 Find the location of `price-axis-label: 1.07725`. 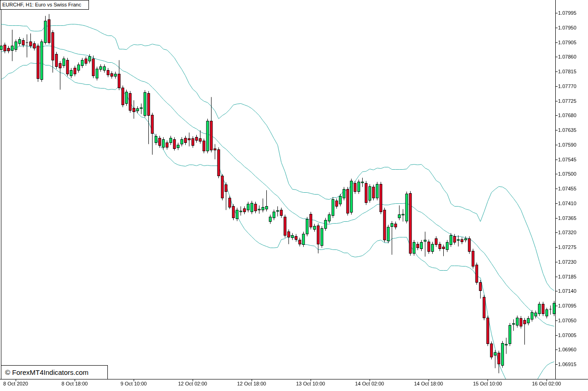

price-axis-label: 1.07725 is located at coordinates (567, 101).